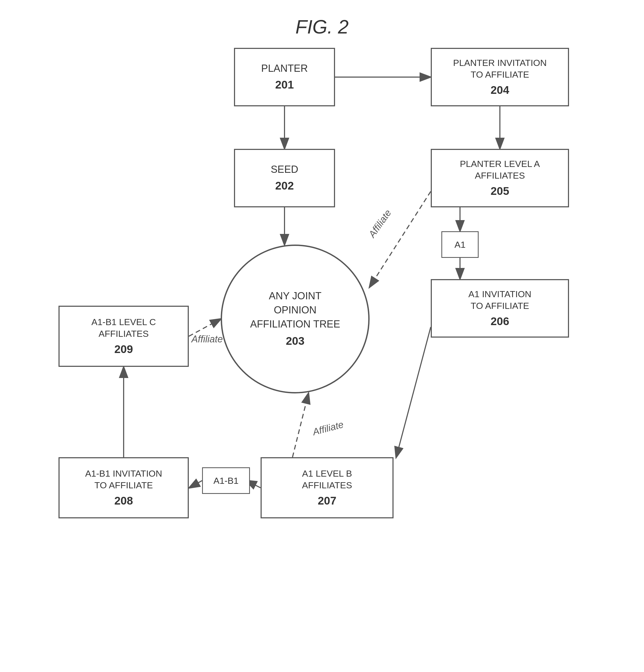  I want to click on a1-level-b-box: A1 LEVEL BAFFILIATES 207, so click(327, 488).